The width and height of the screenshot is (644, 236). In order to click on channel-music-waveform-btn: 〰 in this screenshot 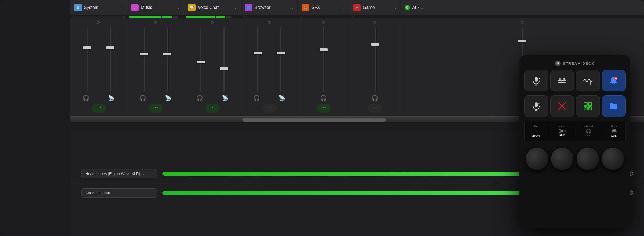, I will do `click(156, 108)`.